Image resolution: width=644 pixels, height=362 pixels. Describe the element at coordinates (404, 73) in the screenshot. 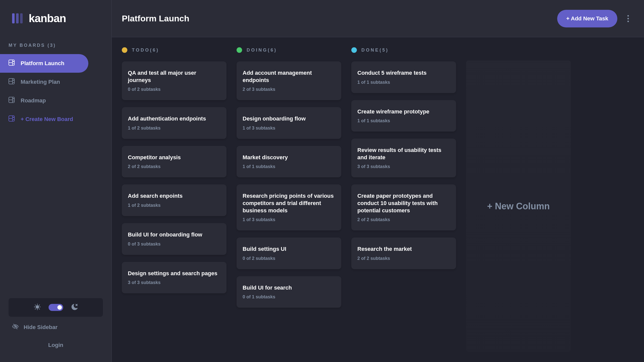

I see `task-title: Conduct 5 wireframe tests` at that location.